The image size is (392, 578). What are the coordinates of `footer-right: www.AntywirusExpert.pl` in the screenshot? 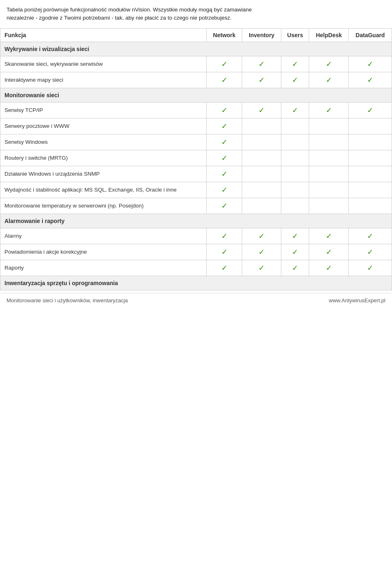 It's located at (357, 301).